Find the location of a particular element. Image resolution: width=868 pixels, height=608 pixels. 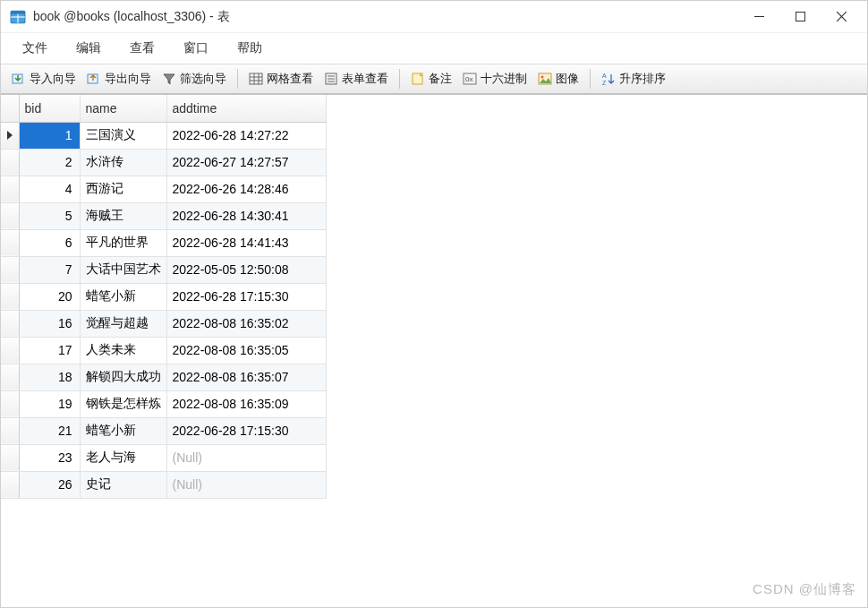

table-row: 4西游记2022-06-26 14:28:46 is located at coordinates (163, 189).